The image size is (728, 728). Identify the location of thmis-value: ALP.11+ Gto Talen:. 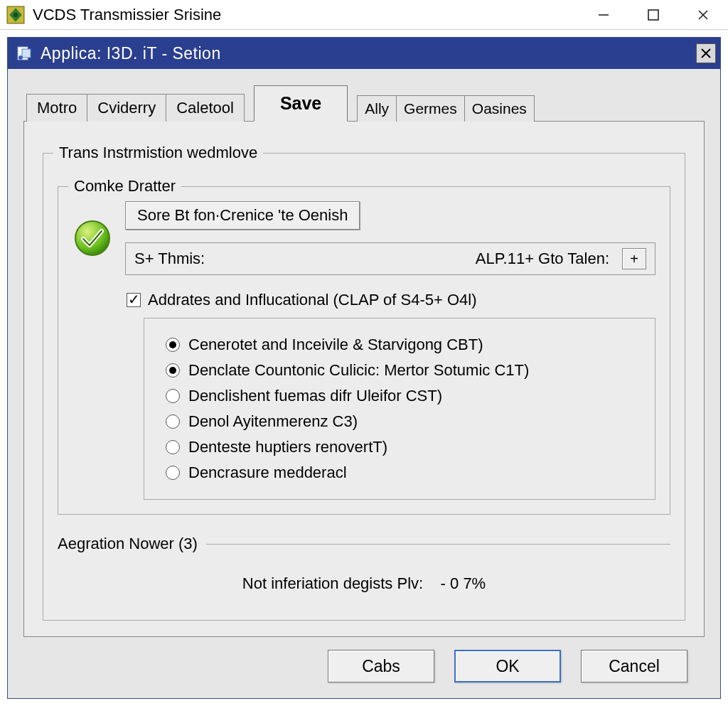
(542, 259).